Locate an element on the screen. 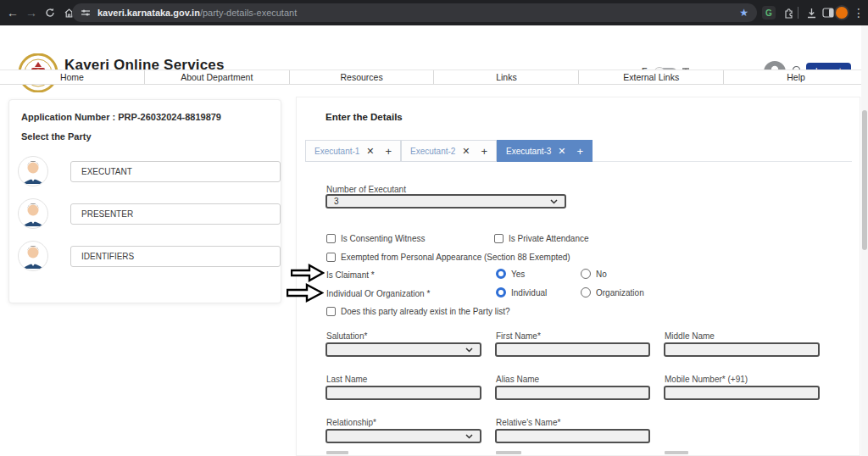 The width and height of the screenshot is (868, 456). select-party-heading: Select the Party is located at coordinates (56, 136).